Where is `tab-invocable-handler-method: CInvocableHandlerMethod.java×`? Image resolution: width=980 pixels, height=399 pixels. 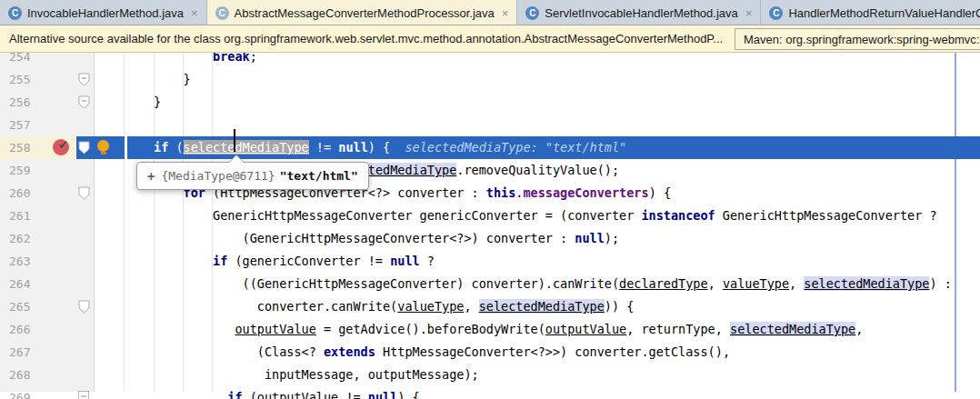
tab-invocable-handler-method: CInvocableHandlerMethod.java× is located at coordinates (104, 13).